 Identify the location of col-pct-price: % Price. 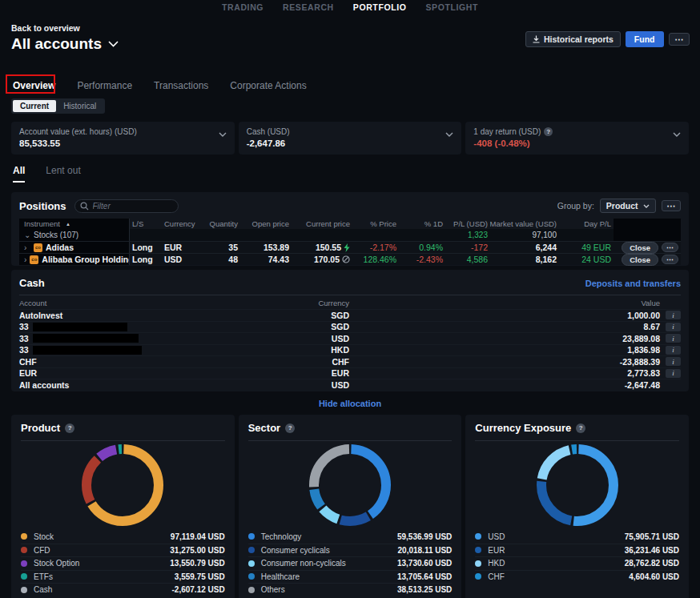
(376, 224).